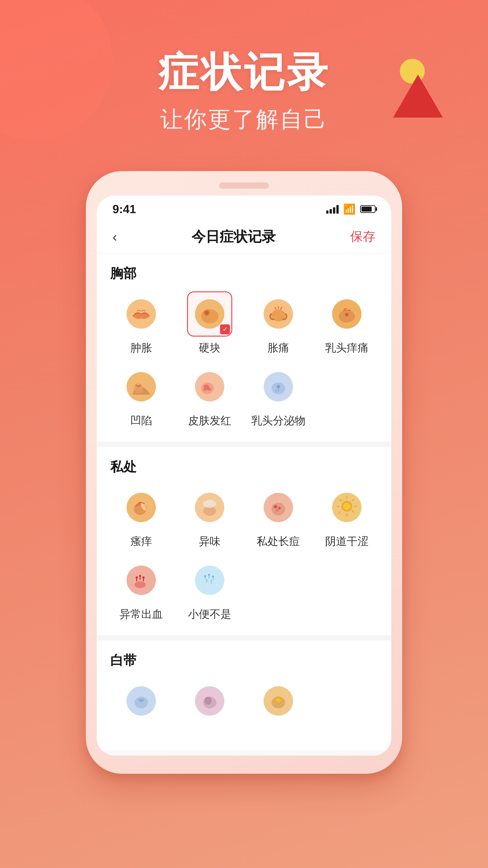 The image size is (488, 868). I want to click on symptom-lump: 硬块, so click(210, 323).